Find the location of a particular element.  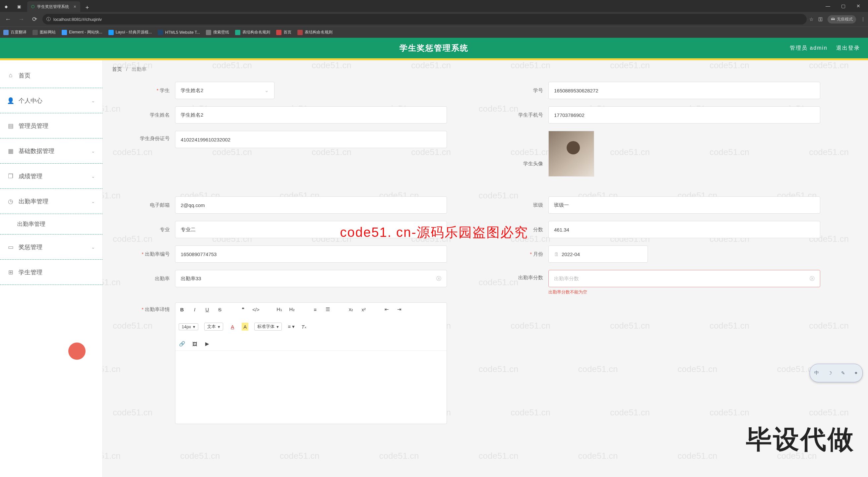

url-field: ⓘ localhost:8081/#/chuqinlv is located at coordinates (425, 19).